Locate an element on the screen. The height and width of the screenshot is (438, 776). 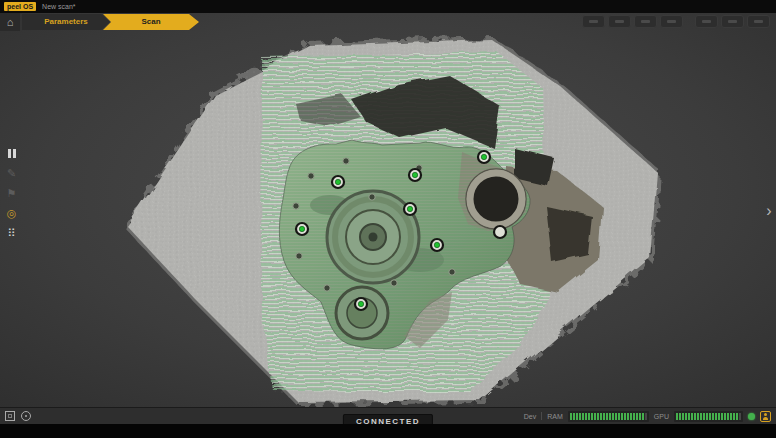
flag-marker-icon: ⚑ is located at coordinates (12, 194).